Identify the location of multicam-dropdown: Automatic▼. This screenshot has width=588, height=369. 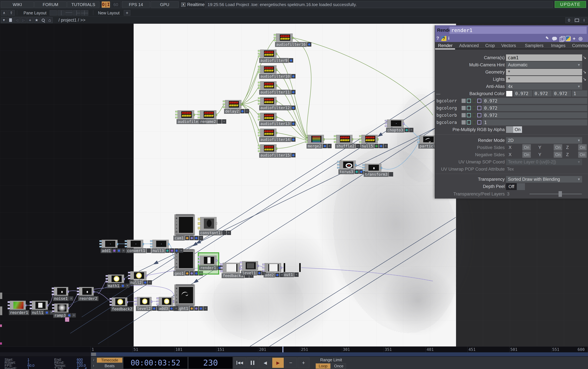
(544, 65).